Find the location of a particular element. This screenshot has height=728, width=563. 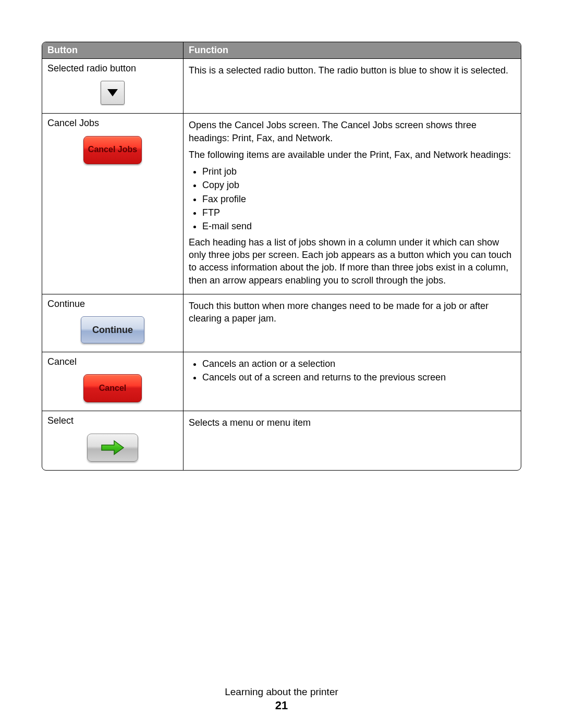

btn-label: Cancel is located at coordinates (113, 362).